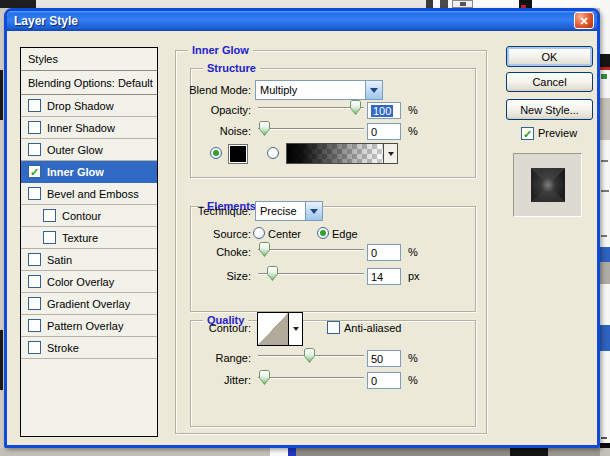 The width and height of the screenshot is (610, 456). What do you see at coordinates (34, 348) in the screenshot?
I see `stroke-checkbox` at bounding box center [34, 348].